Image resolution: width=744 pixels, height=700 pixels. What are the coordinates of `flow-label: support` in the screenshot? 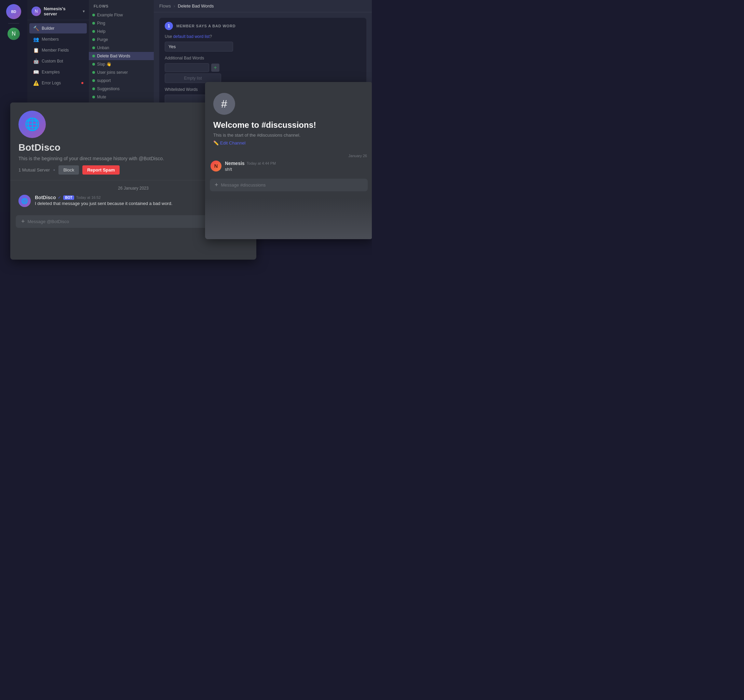 It's located at (104, 81).